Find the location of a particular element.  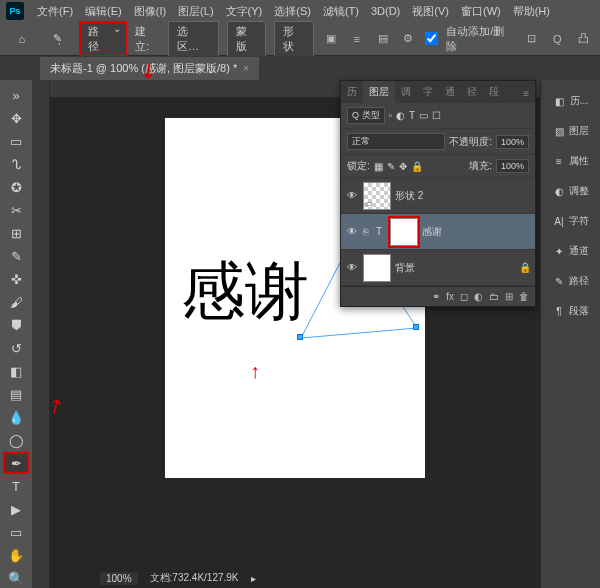

menu-layer: 图层(L) is located at coordinates (196, 12).